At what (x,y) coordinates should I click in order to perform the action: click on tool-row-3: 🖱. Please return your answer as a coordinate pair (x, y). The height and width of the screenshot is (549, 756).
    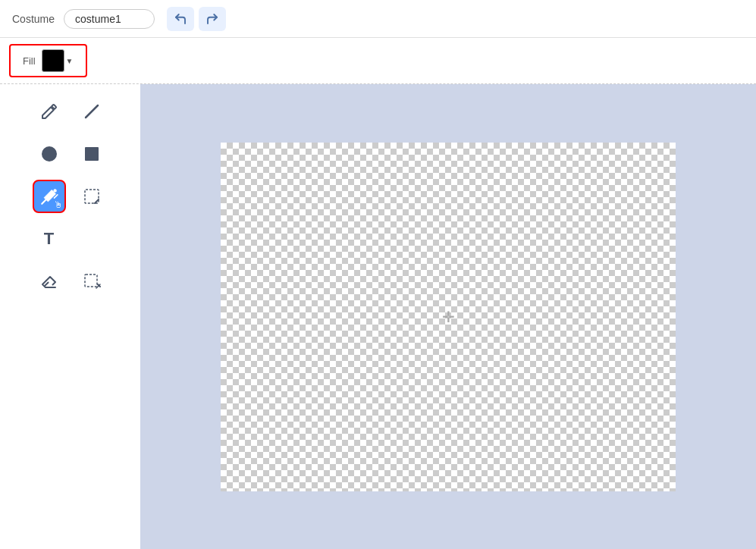
    Looking at the image, I should click on (70, 196).